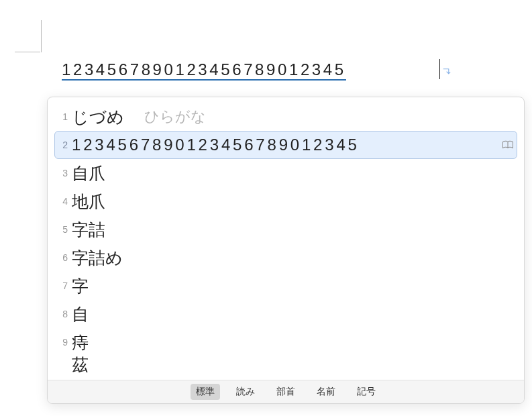  I want to click on candidate-item: 6 字詰め, so click(286, 258).